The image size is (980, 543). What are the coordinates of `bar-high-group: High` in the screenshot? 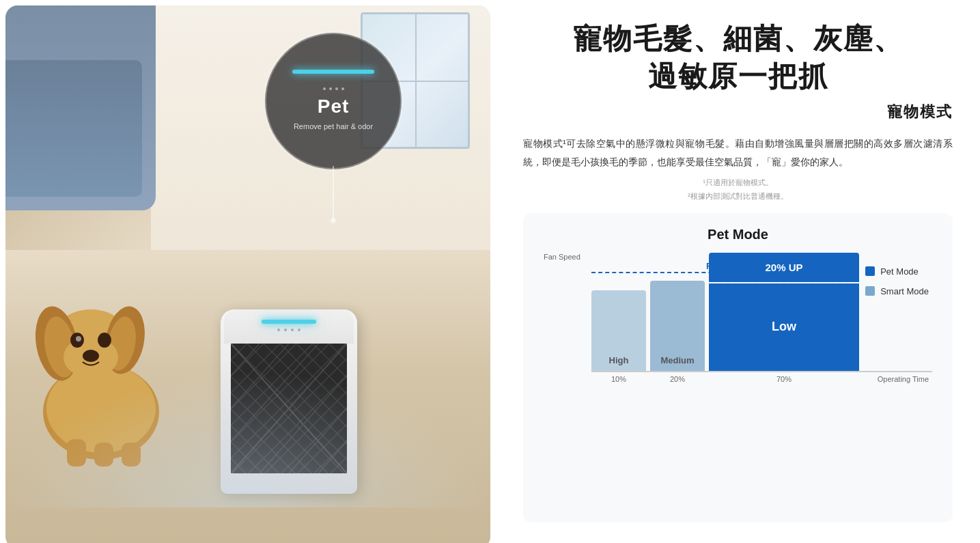 It's located at (619, 331).